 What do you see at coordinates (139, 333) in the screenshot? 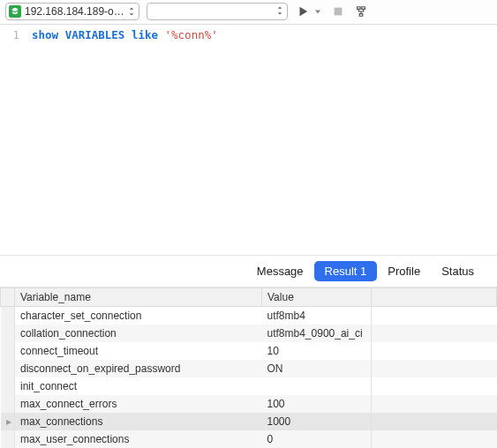
I see `cell-variable-name: collation_connection` at bounding box center [139, 333].